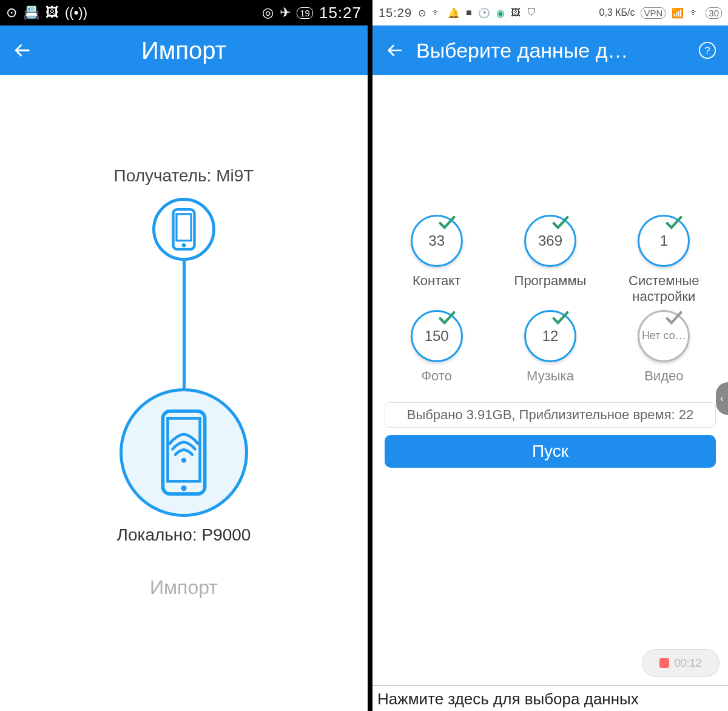 The width and height of the screenshot is (728, 711). I want to click on category-label: Видео, so click(664, 383).